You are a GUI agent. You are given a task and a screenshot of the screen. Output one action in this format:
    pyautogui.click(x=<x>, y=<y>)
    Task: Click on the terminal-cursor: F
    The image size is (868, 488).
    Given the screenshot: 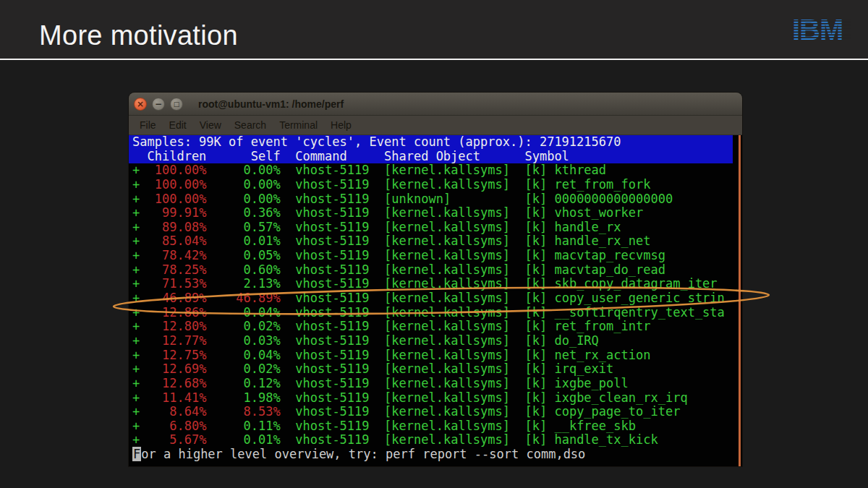 What is the action you would take?
    pyautogui.click(x=137, y=454)
    